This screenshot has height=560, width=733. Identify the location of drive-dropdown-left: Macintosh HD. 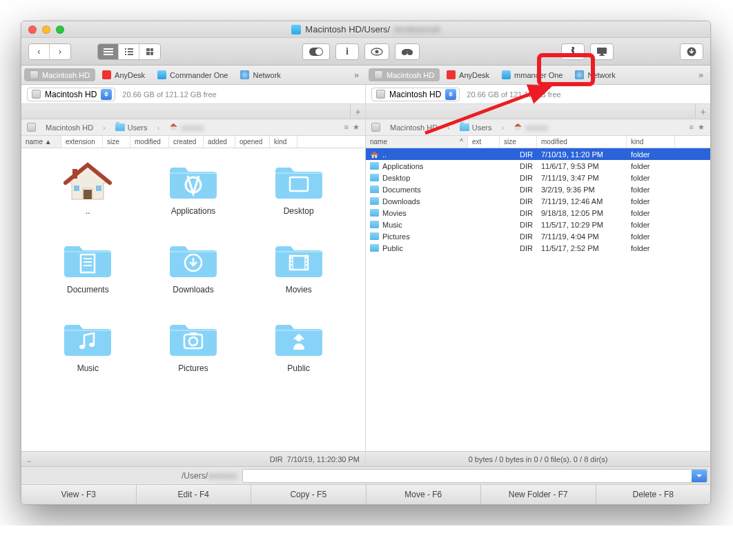
(71, 94).